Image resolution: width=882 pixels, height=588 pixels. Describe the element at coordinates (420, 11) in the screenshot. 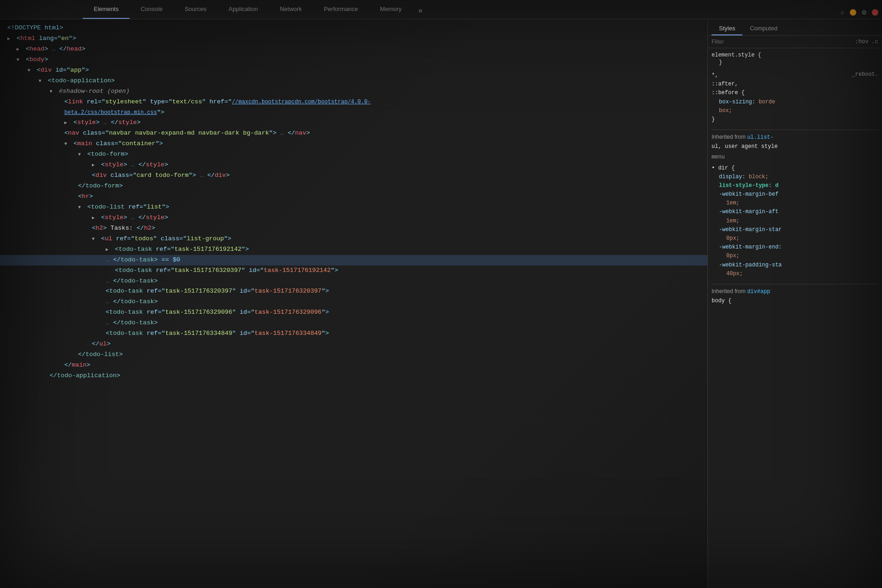

I see `tab-more-button: »` at that location.